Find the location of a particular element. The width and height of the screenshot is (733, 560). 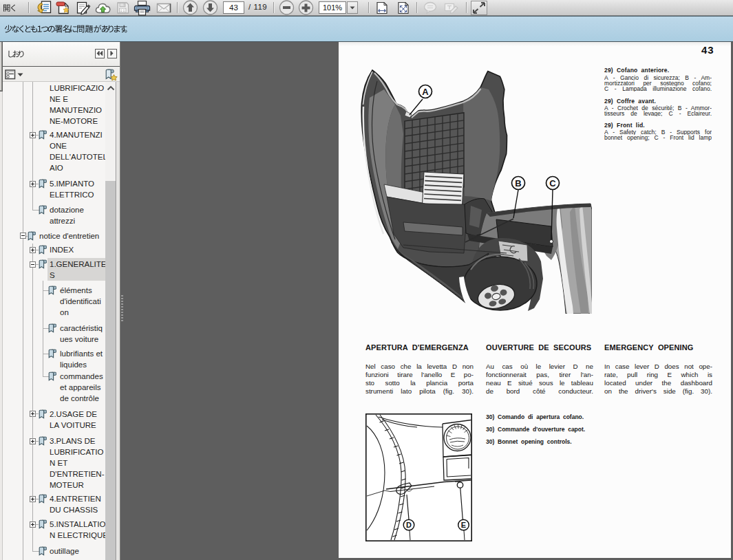

svg-text: C is located at coordinates (553, 183).